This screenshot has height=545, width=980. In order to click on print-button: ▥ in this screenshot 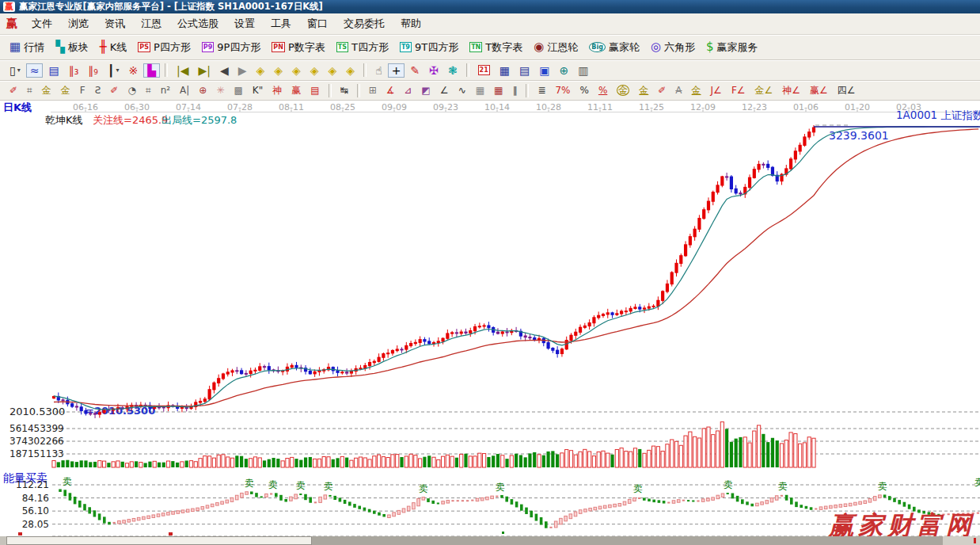, I will do `click(583, 71)`.